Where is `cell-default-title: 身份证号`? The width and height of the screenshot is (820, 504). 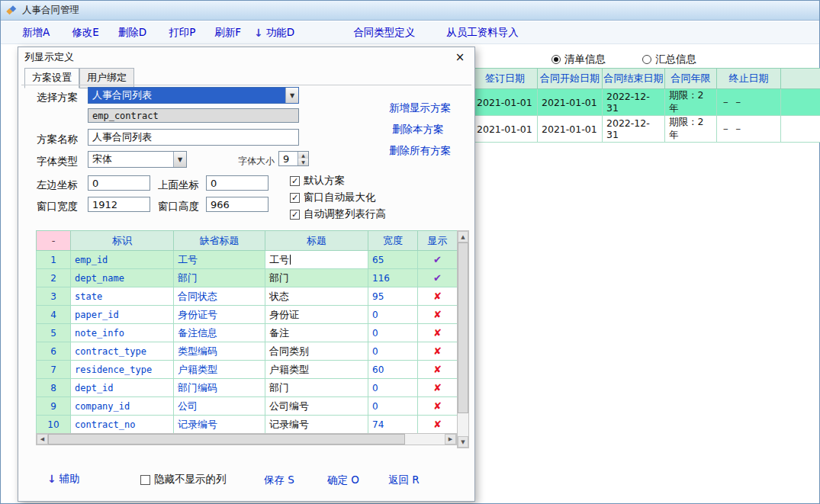
cell-default-title: 身份证号 is located at coordinates (220, 315).